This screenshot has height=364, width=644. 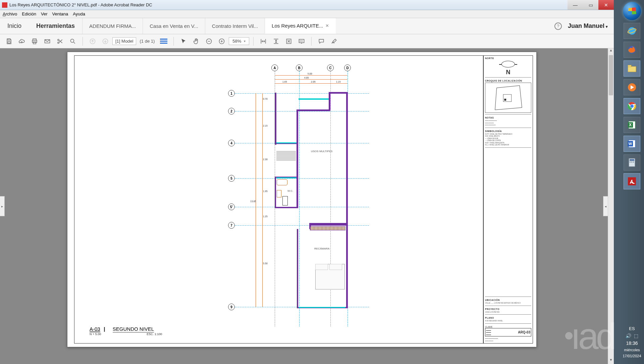 What do you see at coordinates (79, 14) in the screenshot?
I see `menu-ayuda: Ayuda` at bounding box center [79, 14].